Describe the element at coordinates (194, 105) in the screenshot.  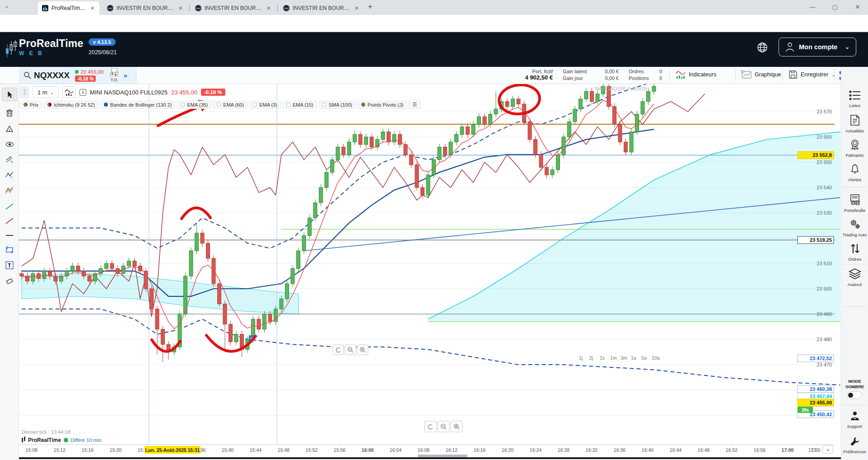
I see `legend-chip-3: EMA (35)` at that location.